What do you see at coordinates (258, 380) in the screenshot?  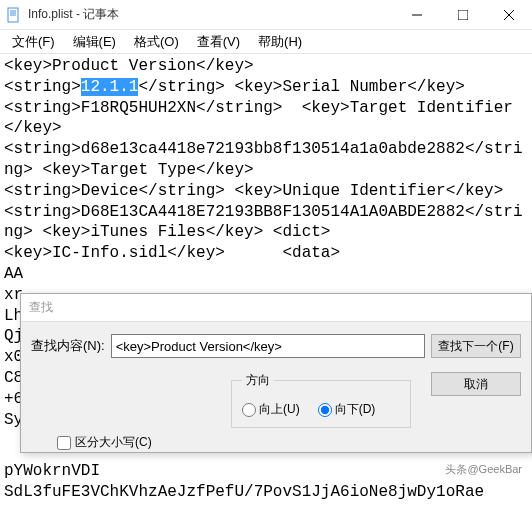 I see `direction-legend: 方向` at bounding box center [258, 380].